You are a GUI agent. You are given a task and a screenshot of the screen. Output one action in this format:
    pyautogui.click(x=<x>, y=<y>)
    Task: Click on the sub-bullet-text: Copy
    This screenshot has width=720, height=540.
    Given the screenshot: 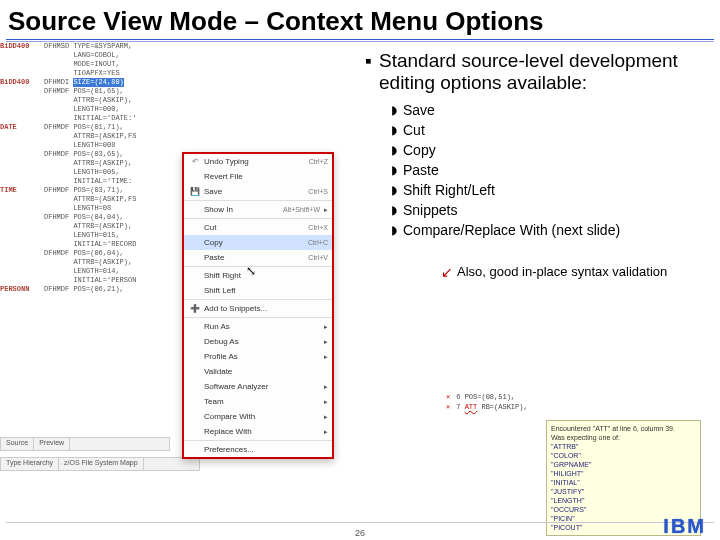 What is the action you would take?
    pyautogui.click(x=420, y=150)
    